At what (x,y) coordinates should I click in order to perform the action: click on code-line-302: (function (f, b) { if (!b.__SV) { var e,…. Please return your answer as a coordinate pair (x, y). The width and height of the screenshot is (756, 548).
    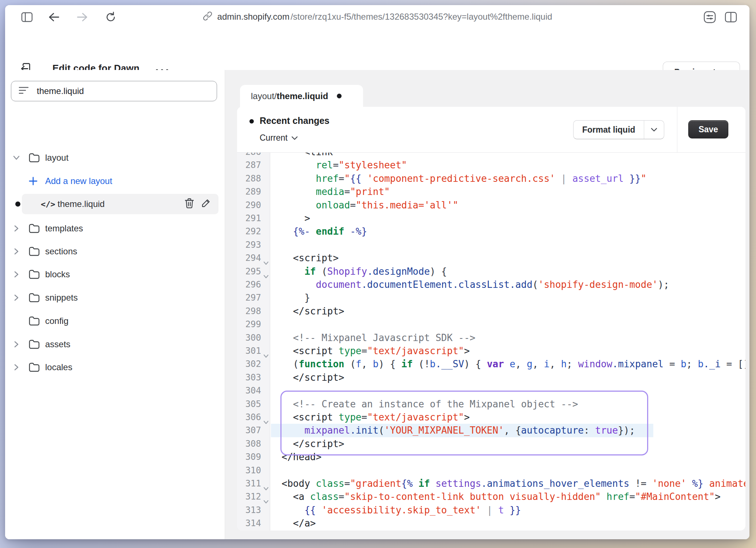
    Looking at the image, I should click on (508, 364).